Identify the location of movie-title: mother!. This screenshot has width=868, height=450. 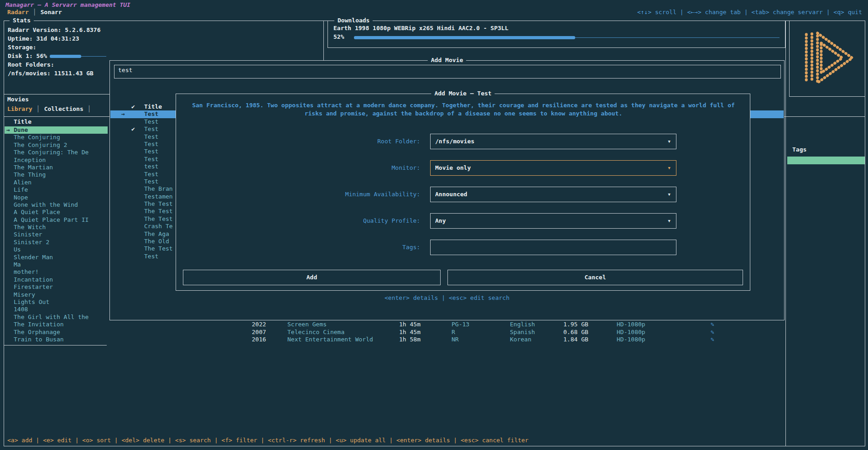
(26, 272).